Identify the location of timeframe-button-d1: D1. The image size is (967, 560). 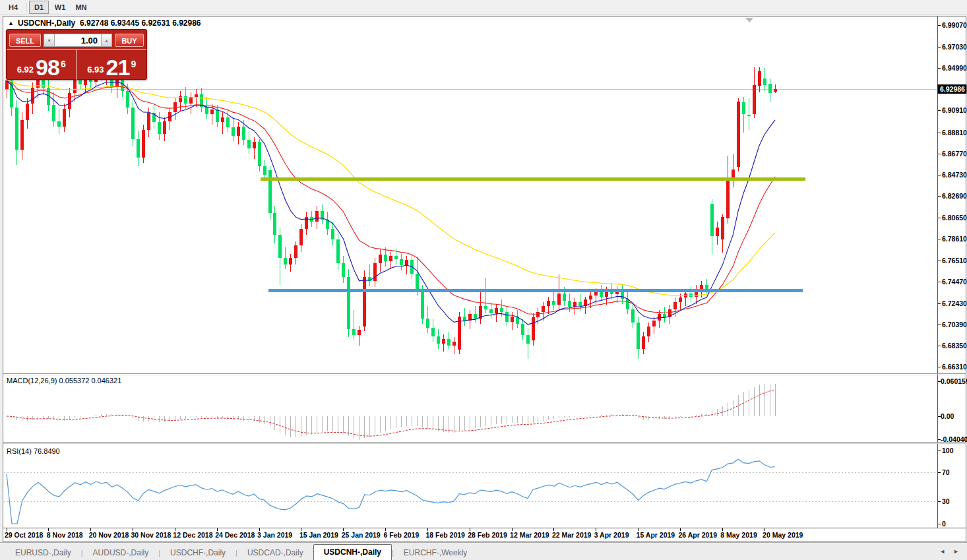
(39, 7).